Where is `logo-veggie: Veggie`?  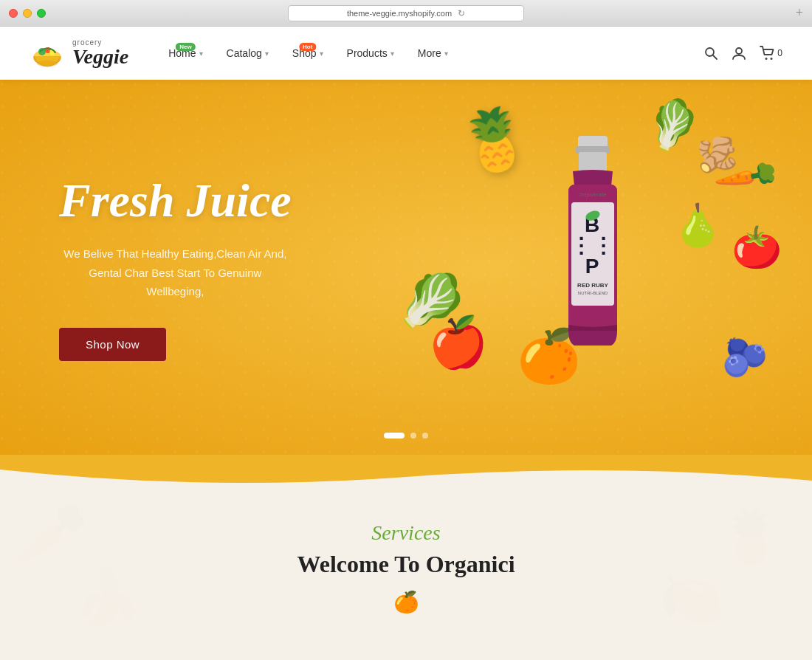
logo-veggie: Veggie is located at coordinates (100, 57).